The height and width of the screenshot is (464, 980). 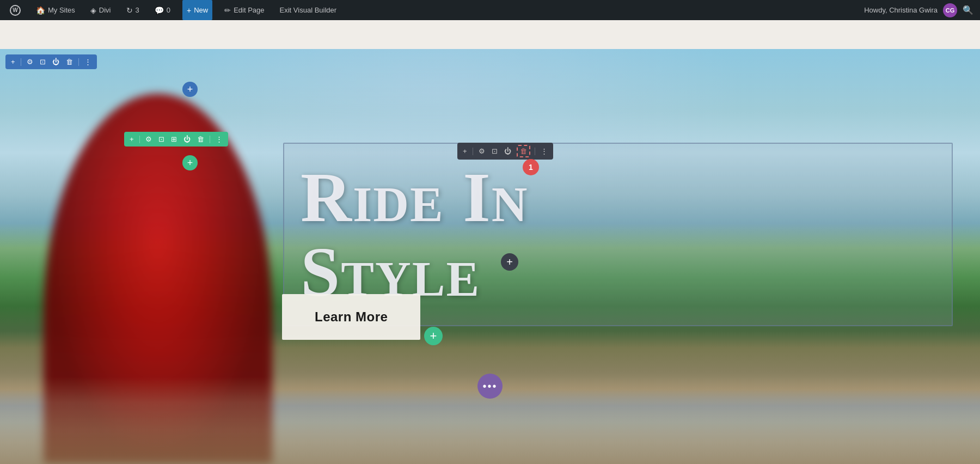 I want to click on row-disable-button: ⏻, so click(x=187, y=139).